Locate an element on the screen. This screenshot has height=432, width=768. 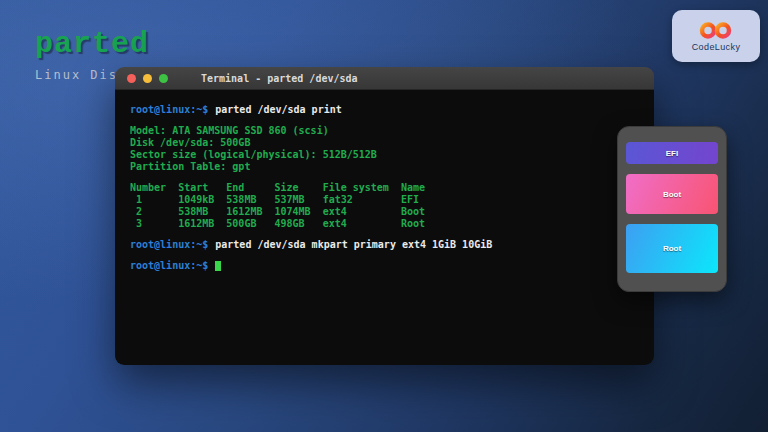
partition-block-efi: EFI is located at coordinates (672, 153).